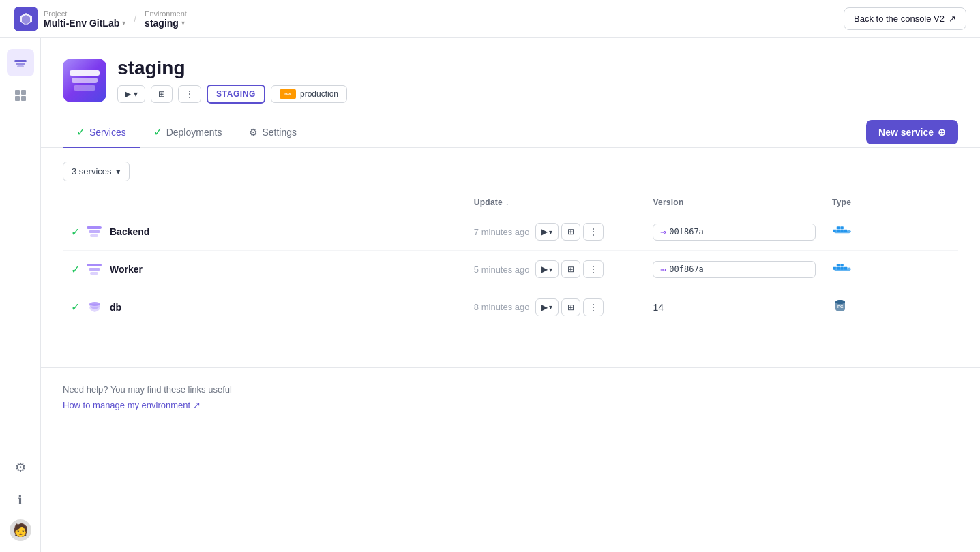  What do you see at coordinates (510, 390) in the screenshot?
I see `help-text: Need help? You may find these links usef…` at bounding box center [510, 390].